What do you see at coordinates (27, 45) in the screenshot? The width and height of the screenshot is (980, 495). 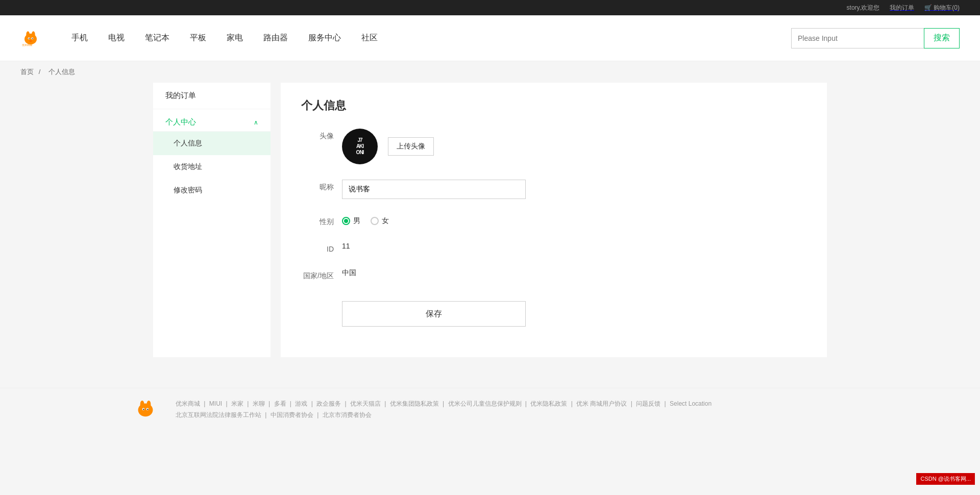 I see `svg-text: 优米商城` at bounding box center [27, 45].